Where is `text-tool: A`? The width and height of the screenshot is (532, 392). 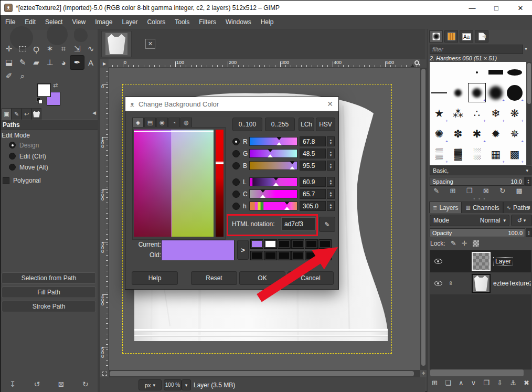 text-tool: A is located at coordinates (91, 62).